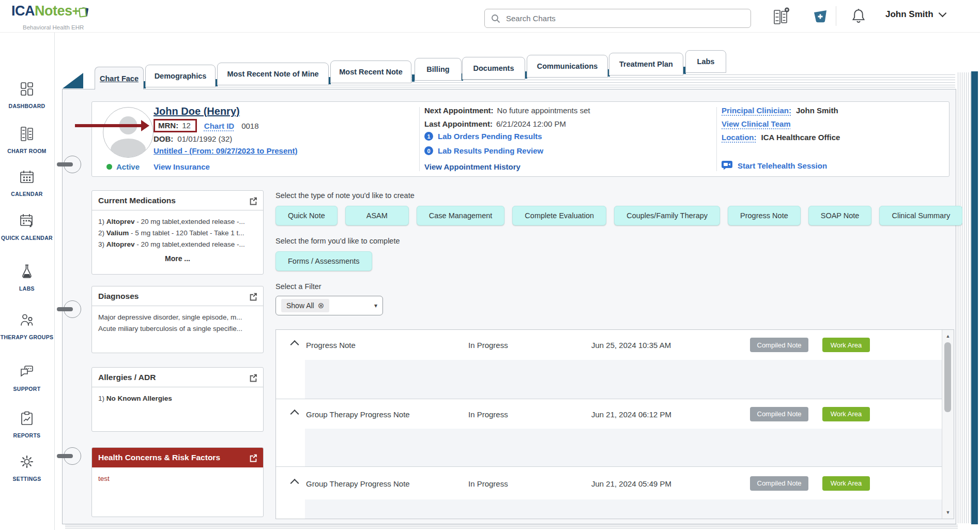  What do you see at coordinates (324, 261) in the screenshot?
I see `forms-assessments-button: Forms / Assessments` at bounding box center [324, 261].